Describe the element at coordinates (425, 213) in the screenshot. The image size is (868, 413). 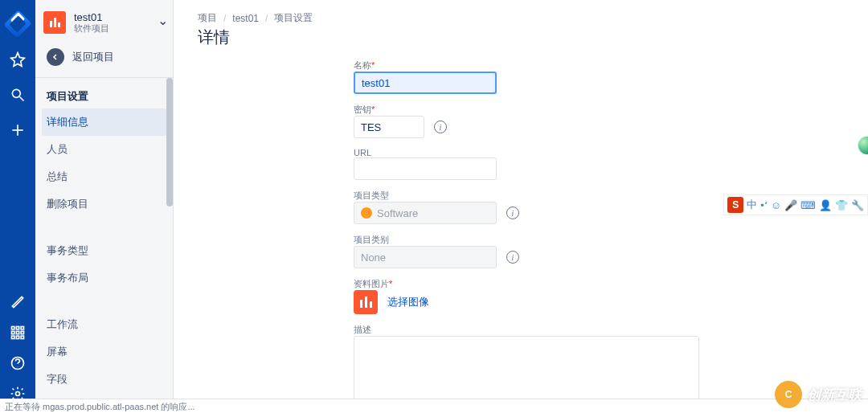
I see `project-type-field: Software` at that location.